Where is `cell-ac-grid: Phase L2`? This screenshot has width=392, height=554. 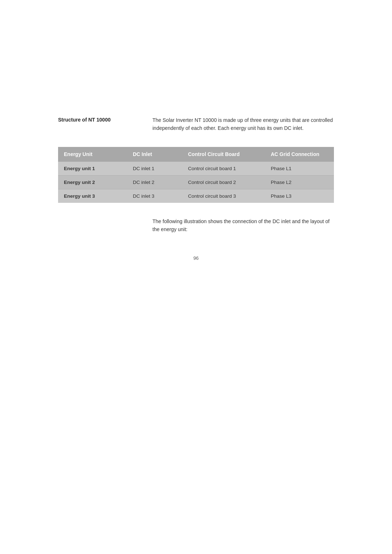 cell-ac-grid: Phase L2 is located at coordinates (299, 182).